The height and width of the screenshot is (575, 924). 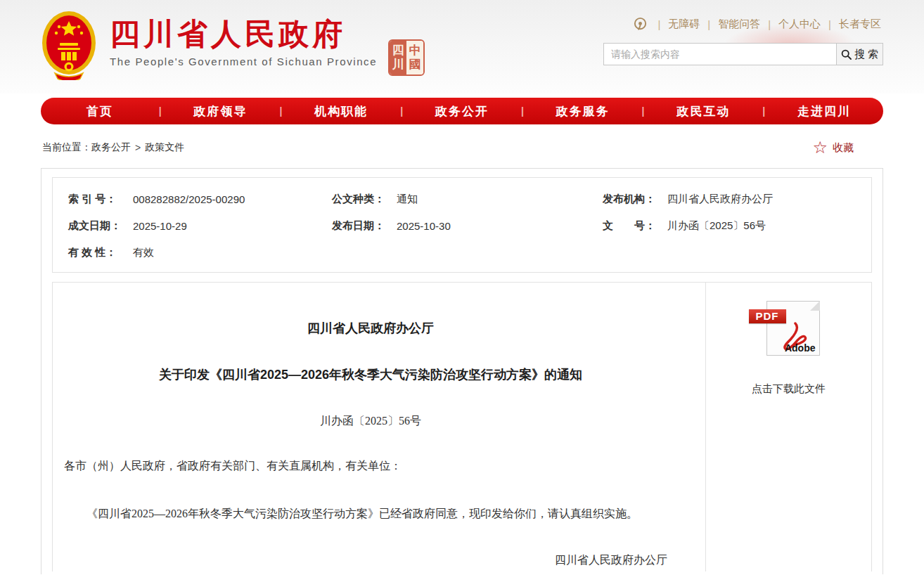 What do you see at coordinates (188, 200) in the screenshot?
I see `meta-value: 008282882/2025-00290` at bounding box center [188, 200].